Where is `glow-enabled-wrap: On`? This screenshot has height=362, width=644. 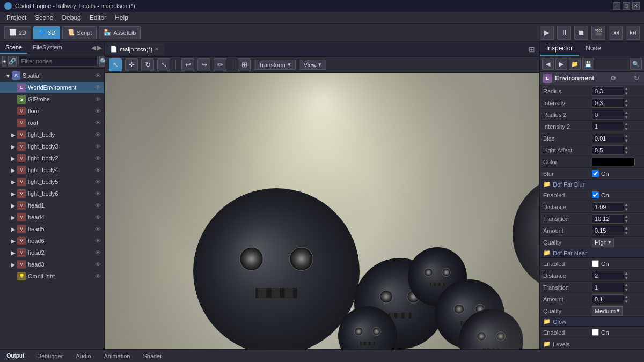
glow-enabled-wrap: On is located at coordinates (601, 333).